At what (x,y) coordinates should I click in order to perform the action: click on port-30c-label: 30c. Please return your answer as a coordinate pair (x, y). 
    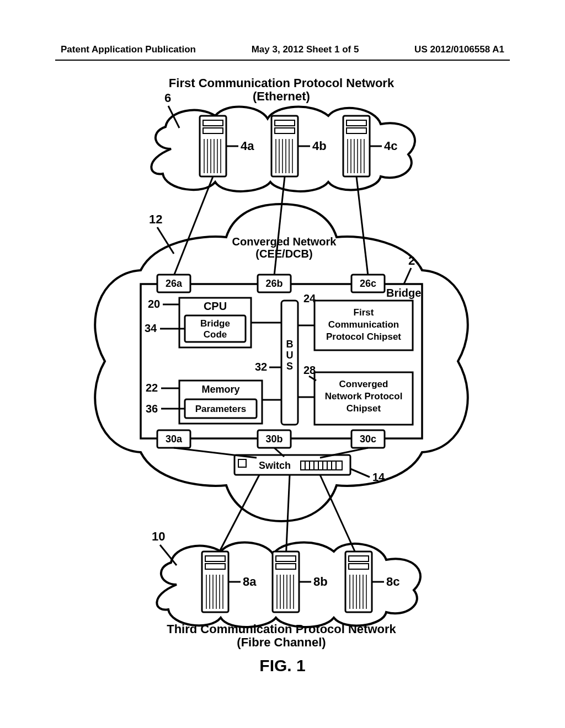
    Looking at the image, I should click on (368, 439).